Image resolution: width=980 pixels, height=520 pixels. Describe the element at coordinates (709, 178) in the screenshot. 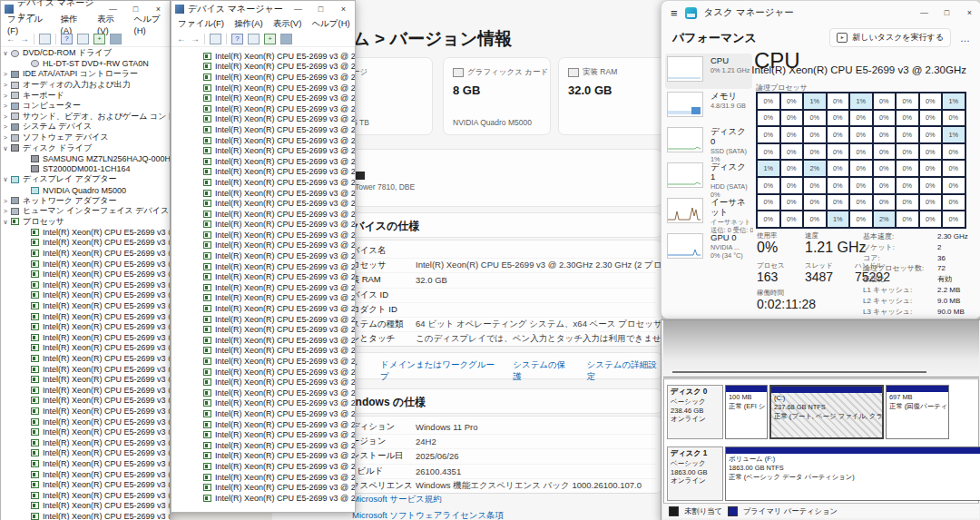

I see `sidebar-item-ディスク1: ディスク 1HDD (SATA)0%` at that location.